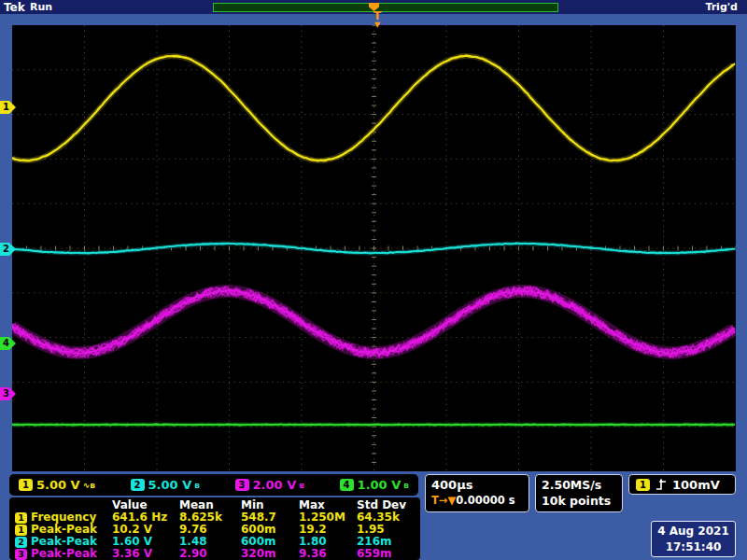 The width and height of the screenshot is (747, 560). What do you see at coordinates (682, 484) in the screenshot?
I see `trigger-readout: 1 100mV` at bounding box center [682, 484].